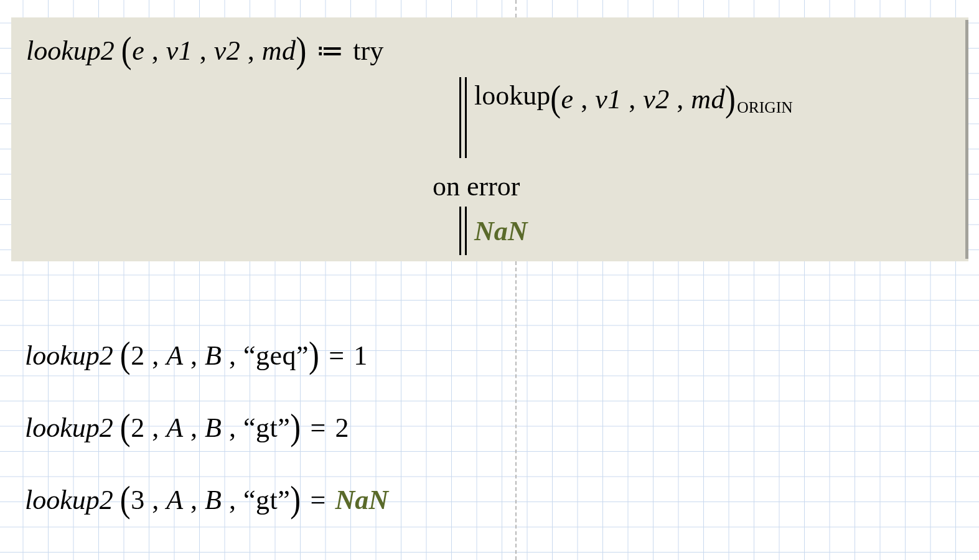  Describe the element at coordinates (196, 354) in the screenshot. I see `example-row: lookup2 (2 , A , B , “geq”) = 1` at that location.